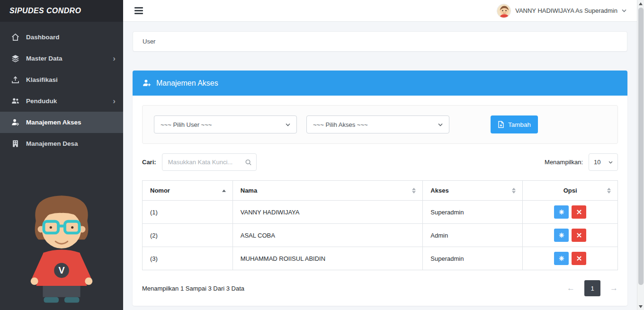  What do you see at coordinates (597, 162) in the screenshot?
I see `page-size-value: 10` at bounding box center [597, 162].